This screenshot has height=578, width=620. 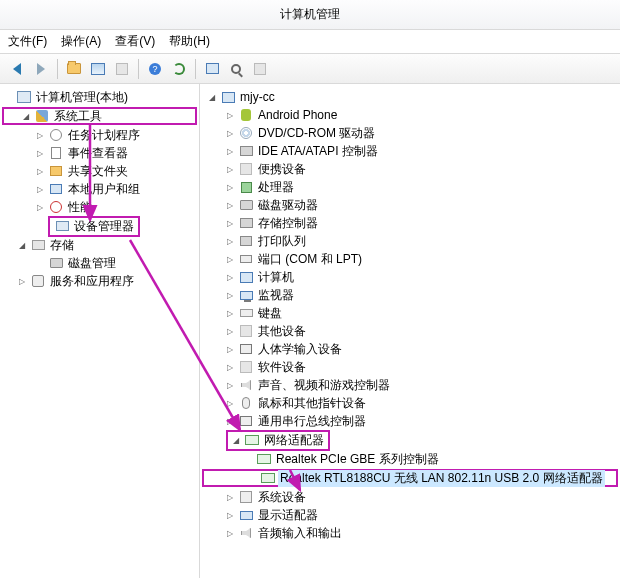 What do you see at coordinates (81, 42) in the screenshot?
I see `menu-action: 操作(A)` at bounding box center [81, 42].